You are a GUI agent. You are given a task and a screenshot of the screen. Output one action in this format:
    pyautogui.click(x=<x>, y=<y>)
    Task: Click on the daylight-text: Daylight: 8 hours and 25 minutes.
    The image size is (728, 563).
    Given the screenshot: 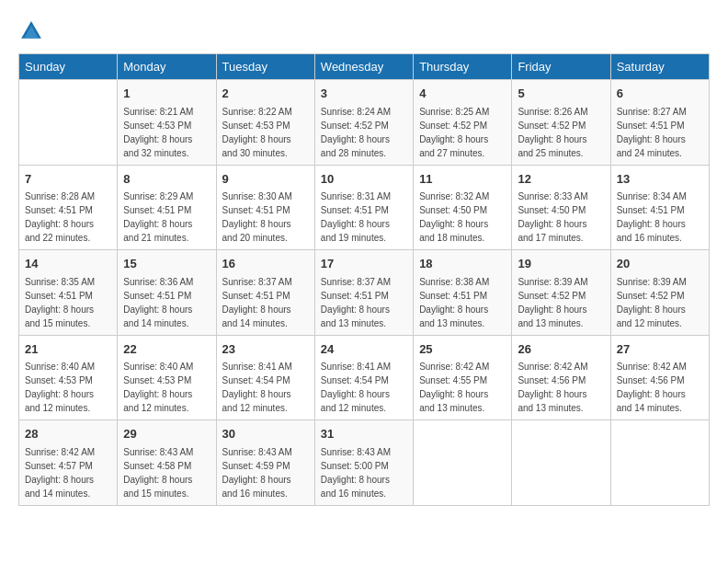 What is the action you would take?
    pyautogui.click(x=561, y=146)
    